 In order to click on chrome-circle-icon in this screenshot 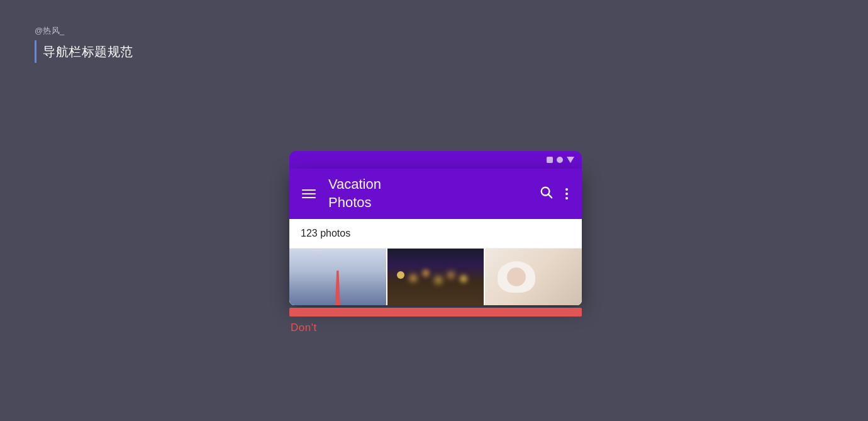, I will do `click(560, 160)`.